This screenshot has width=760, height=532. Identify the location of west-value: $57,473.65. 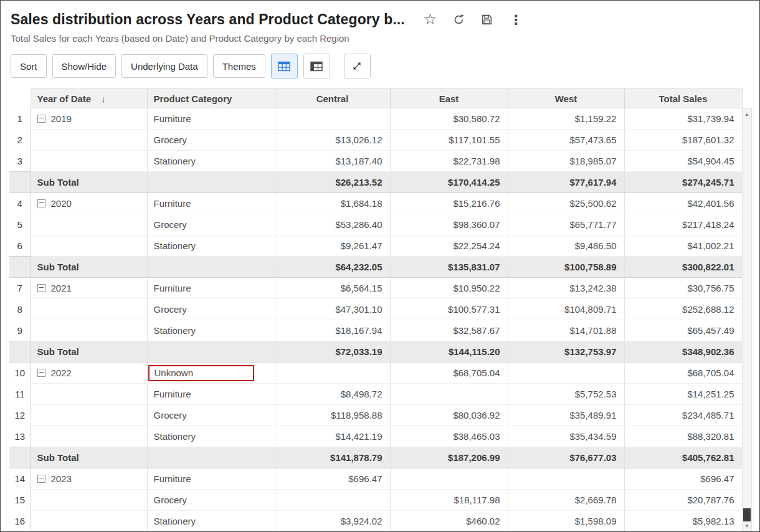
(566, 140).